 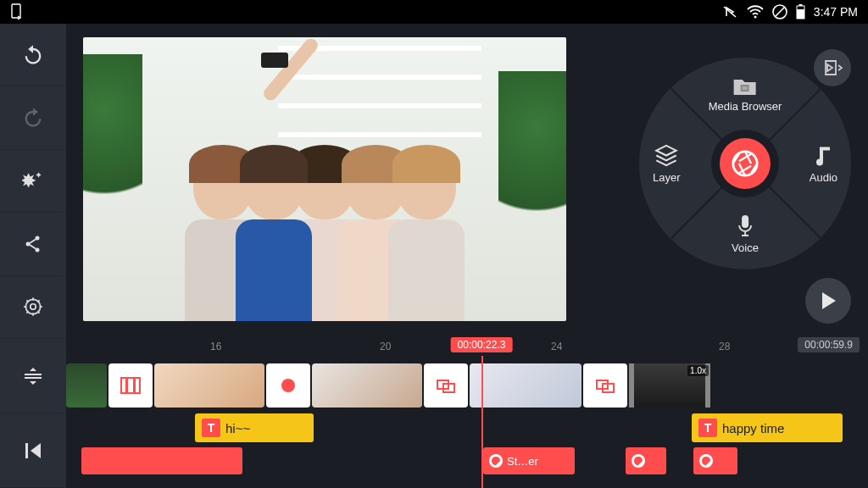 What do you see at coordinates (745, 247) in the screenshot?
I see `voice-label: Voice` at bounding box center [745, 247].